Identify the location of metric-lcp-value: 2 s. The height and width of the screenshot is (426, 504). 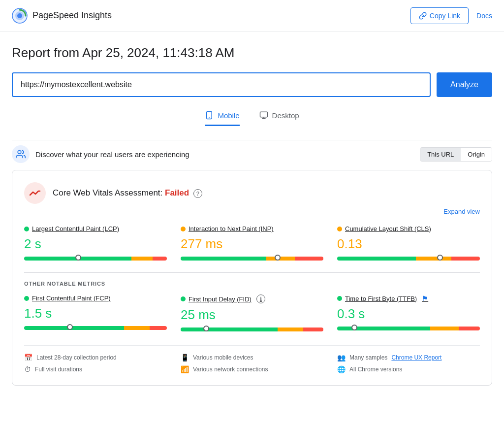
(95, 244).